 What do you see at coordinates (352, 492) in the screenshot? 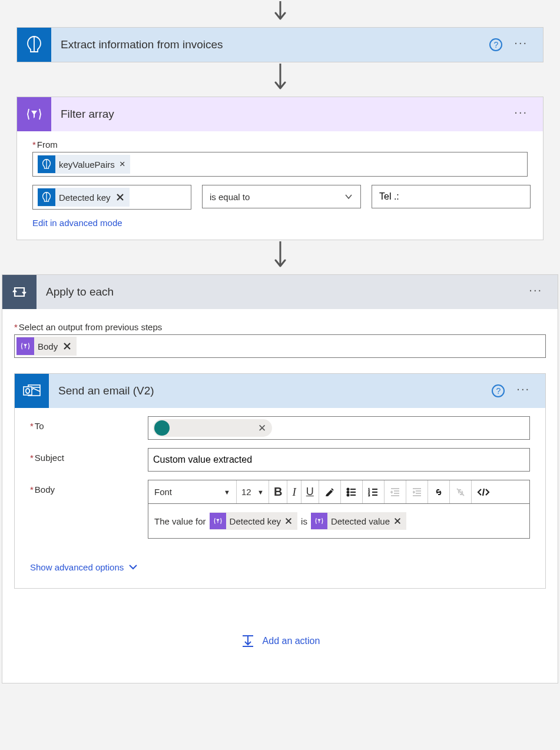
I see `bullet-list-button` at bounding box center [352, 492].